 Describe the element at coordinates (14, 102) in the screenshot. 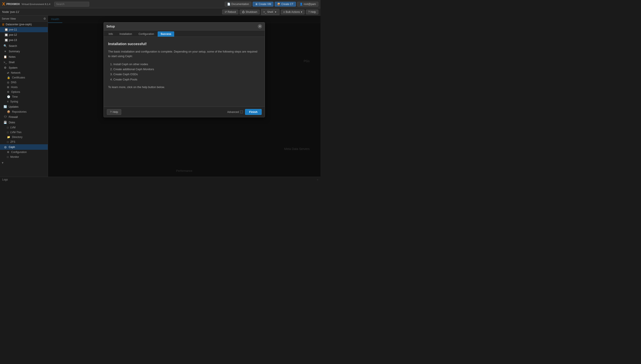

I see `nav-syslog-label: Syslog` at that location.